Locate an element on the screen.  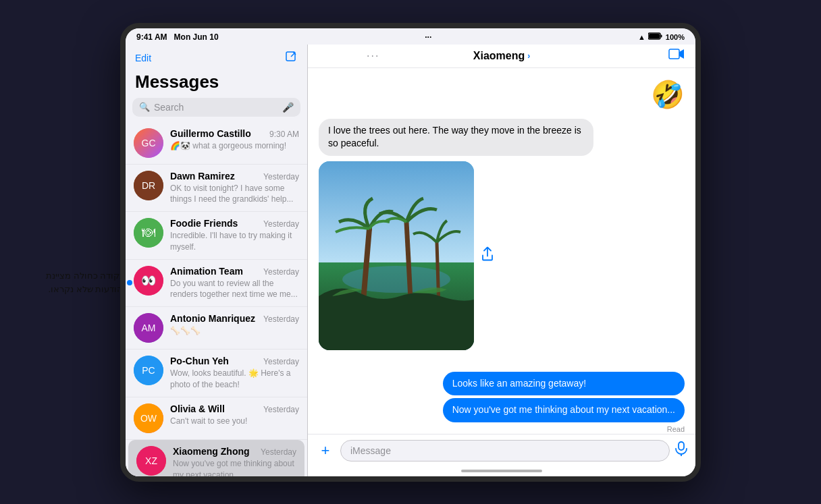
status-right: ▲ 100% is located at coordinates (662, 36).